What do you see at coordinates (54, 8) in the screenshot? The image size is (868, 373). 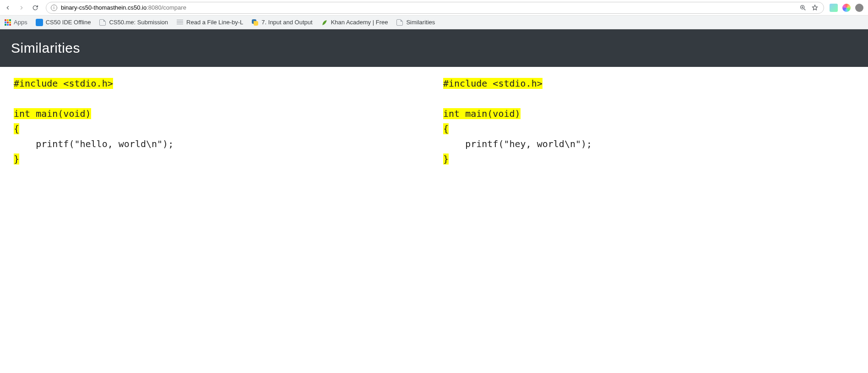 I see `site-info-icon: i` at bounding box center [54, 8].